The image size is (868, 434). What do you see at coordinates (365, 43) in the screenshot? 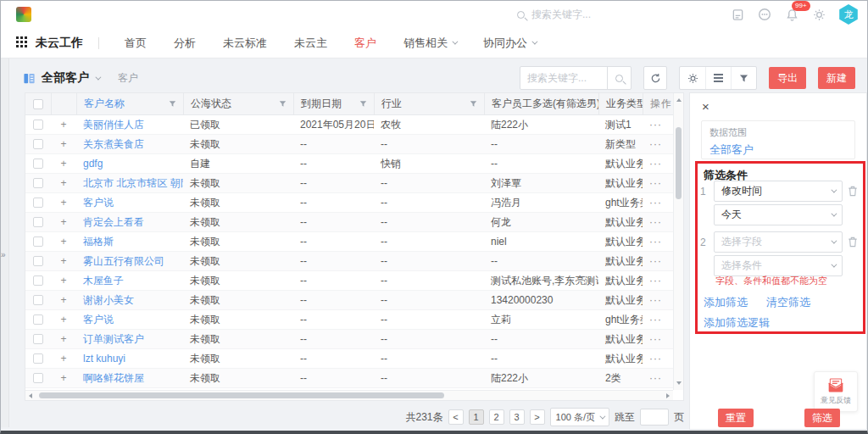
I see `nav-item-客户: 客户` at bounding box center [365, 43].